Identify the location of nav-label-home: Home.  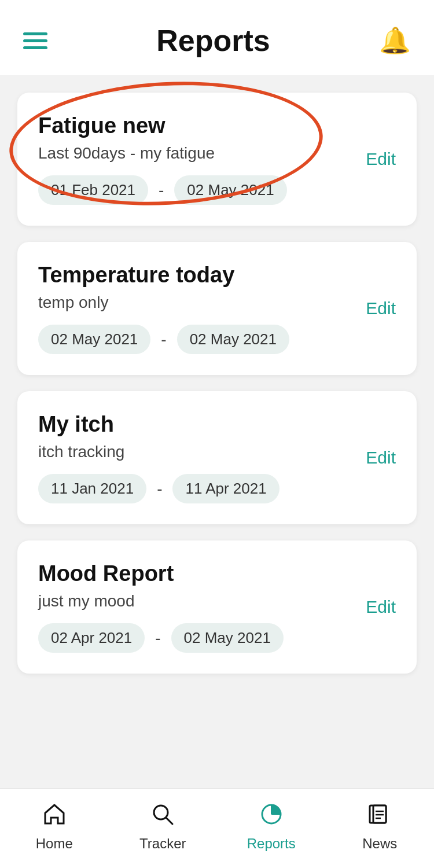
(54, 844).